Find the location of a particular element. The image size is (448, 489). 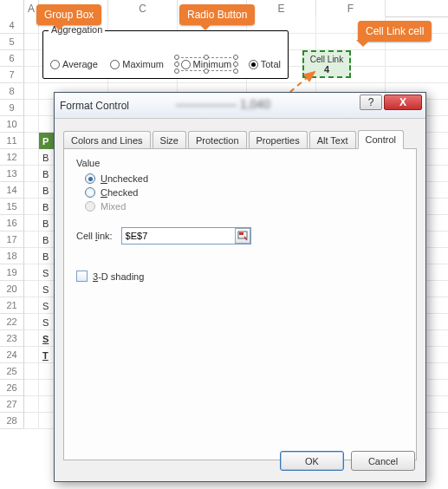

radio-maximum: Maximum is located at coordinates (137, 64).